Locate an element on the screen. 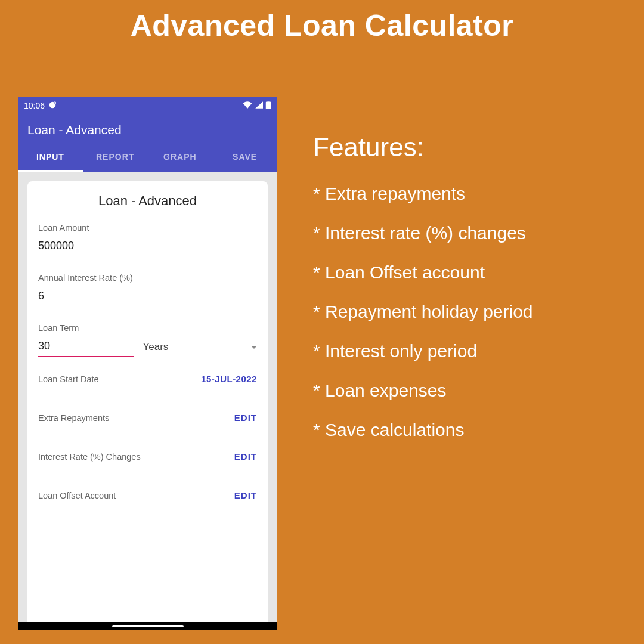 The image size is (644, 644). card-title: Loan - Advanced is located at coordinates (148, 201).